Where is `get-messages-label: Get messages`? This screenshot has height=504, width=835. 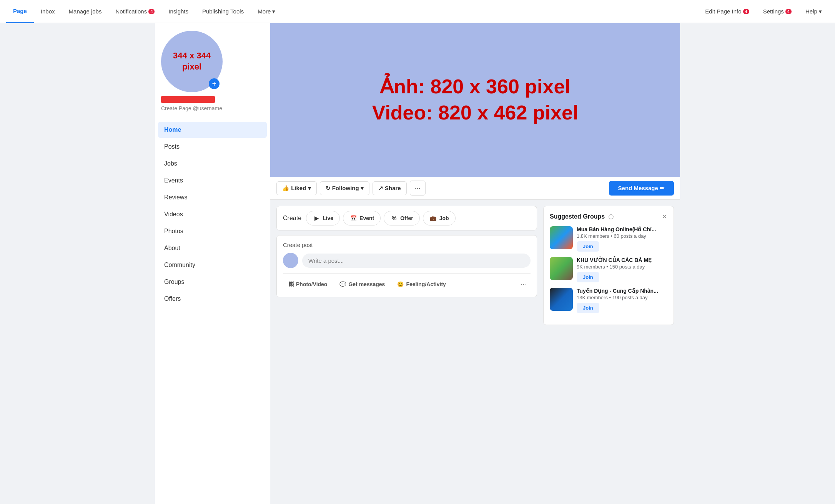
get-messages-label: Get messages is located at coordinates (367, 284).